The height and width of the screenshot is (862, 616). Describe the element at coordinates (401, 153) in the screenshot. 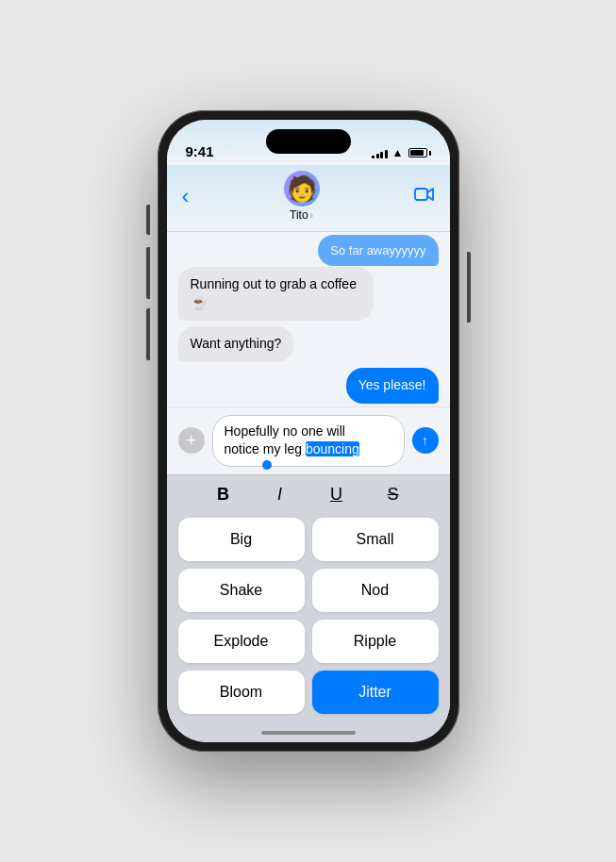

I see `status-icons: ▲` at that location.